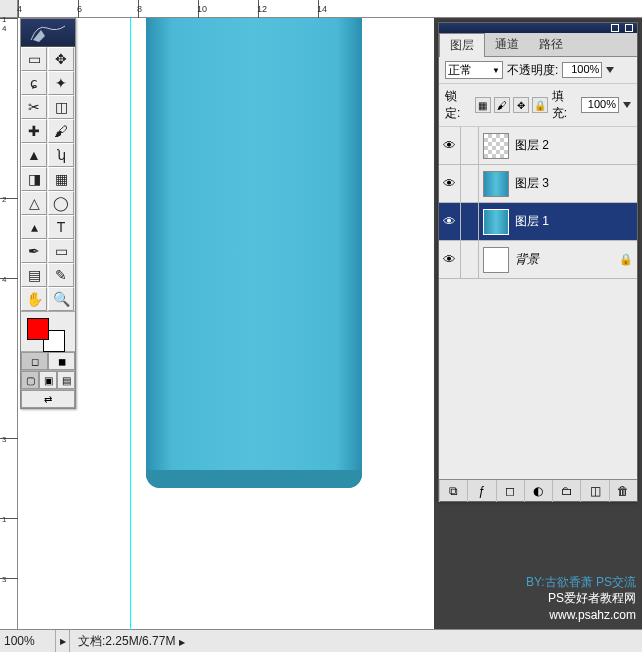 The height and width of the screenshot is (652, 642). I want to click on layer-row: 👁 图层 2, so click(538, 146).